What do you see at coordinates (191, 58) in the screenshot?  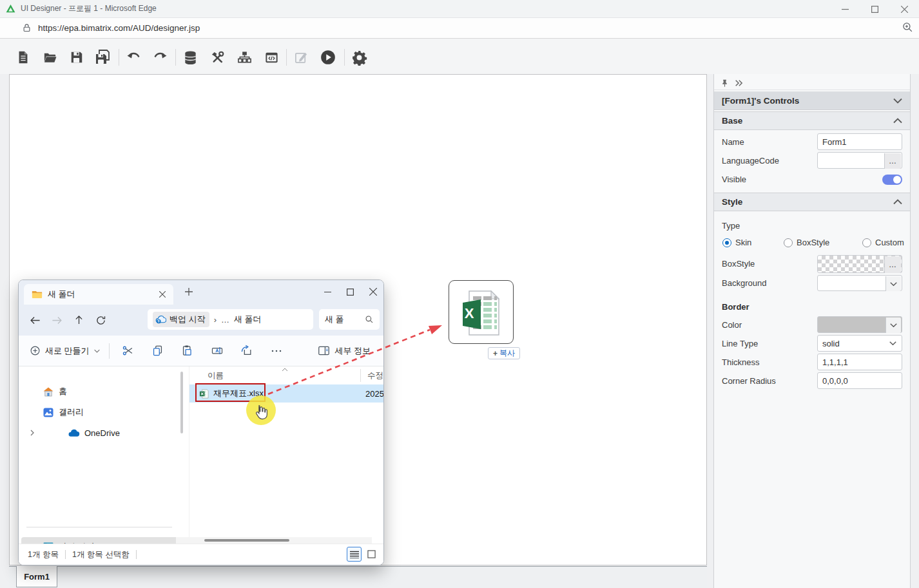 I see `database-icon` at bounding box center [191, 58].